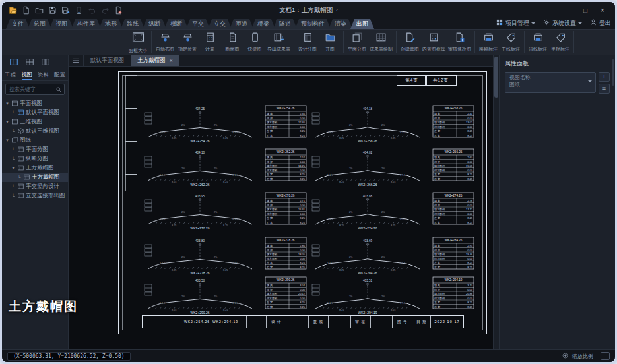  Describe the element at coordinates (35, 104) in the screenshot. I see `tree-item-平面视图: ▾平面视图` at that location.